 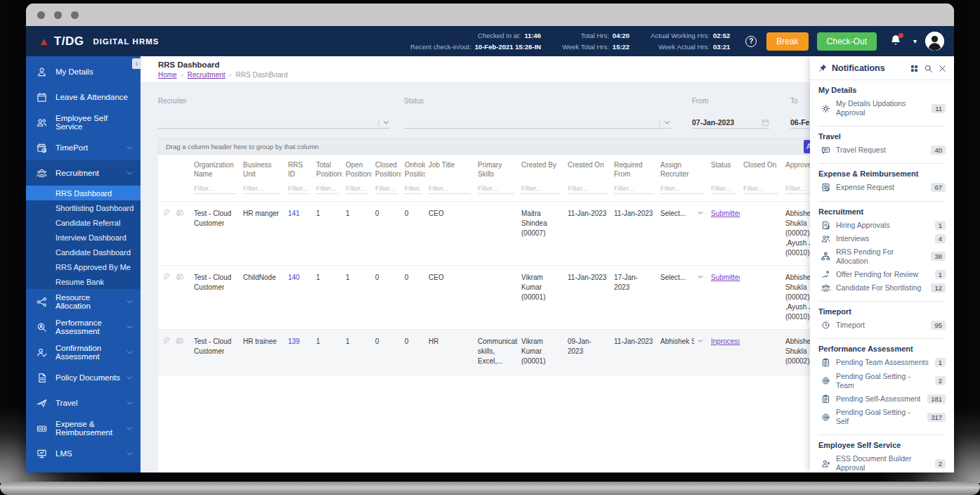 I want to click on notification-item-my-details-updations-approval: My Details Updations Approval11, so click(x=882, y=108).